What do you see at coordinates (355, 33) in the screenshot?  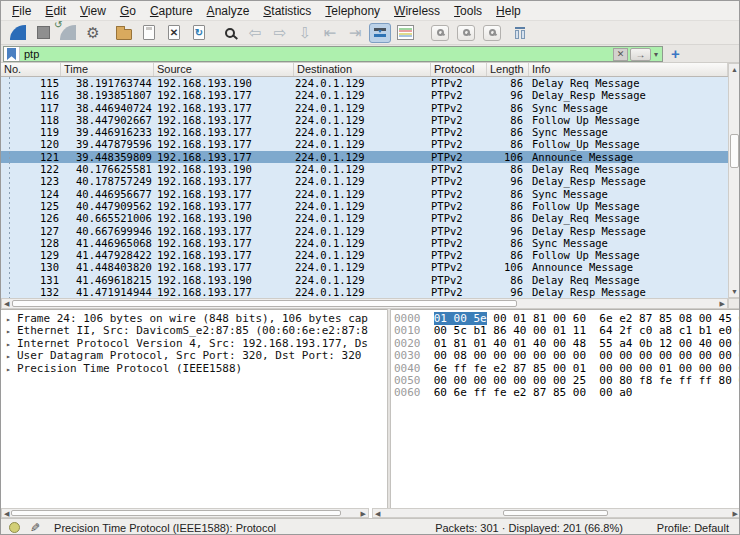 I see `go-last-packet-button: ⇥` at bounding box center [355, 33].